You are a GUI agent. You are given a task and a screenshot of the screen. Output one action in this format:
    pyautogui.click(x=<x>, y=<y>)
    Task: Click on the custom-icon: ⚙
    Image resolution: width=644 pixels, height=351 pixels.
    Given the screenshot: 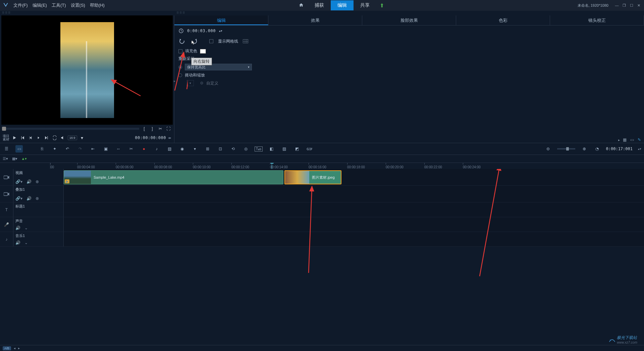 What is the action you would take?
    pyautogui.click(x=202, y=83)
    